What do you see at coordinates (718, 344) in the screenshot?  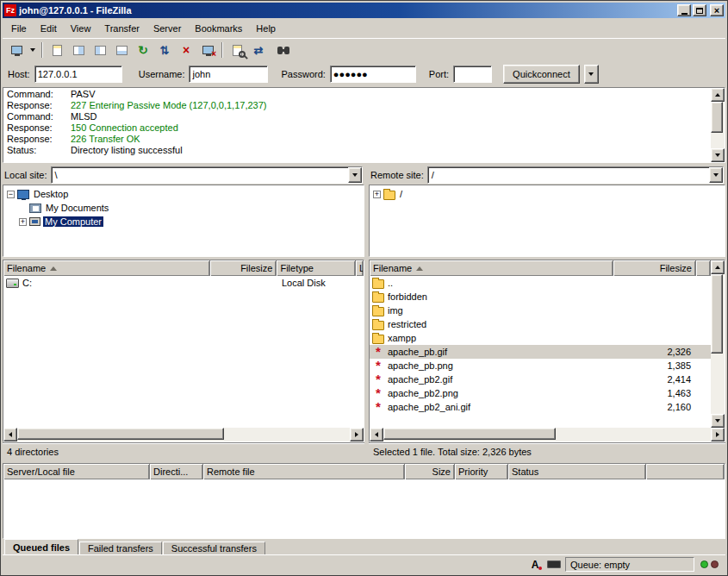 I see `remote-vertical-scrollbar` at bounding box center [718, 344].